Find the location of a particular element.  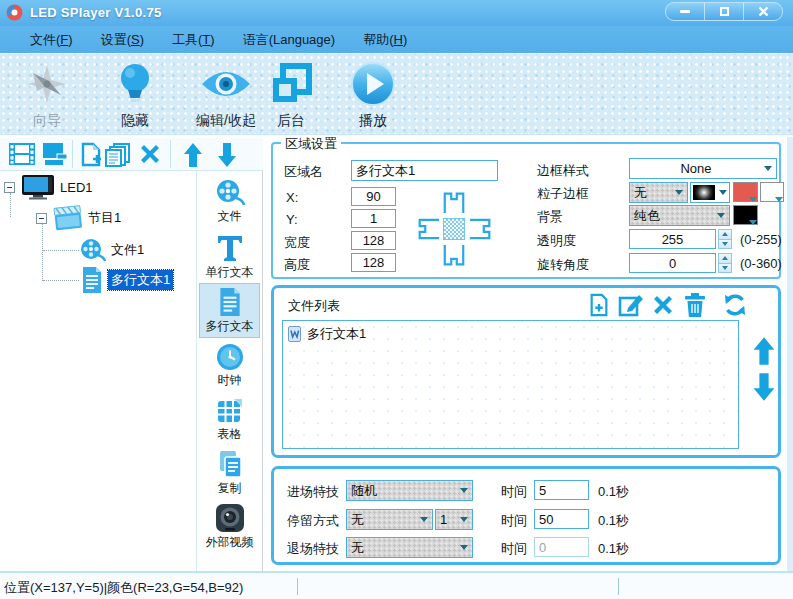

minimize-button is located at coordinates (685, 12).